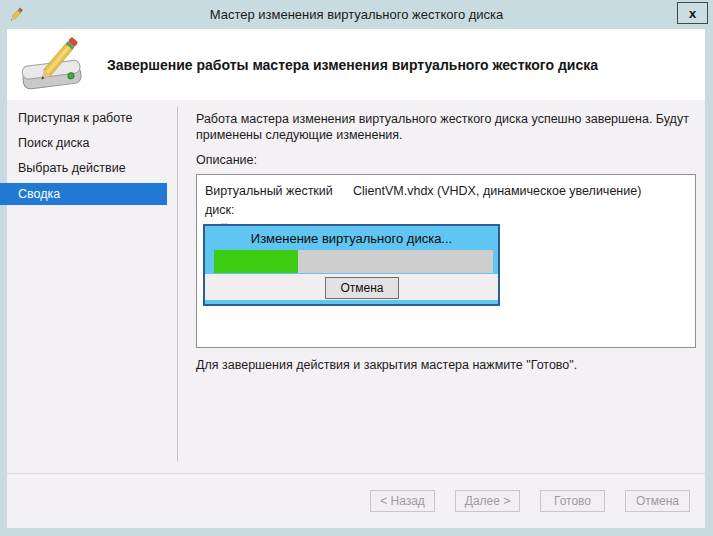 Image resolution: width=713 pixels, height=536 pixels. I want to click on progress-bar, so click(354, 262).